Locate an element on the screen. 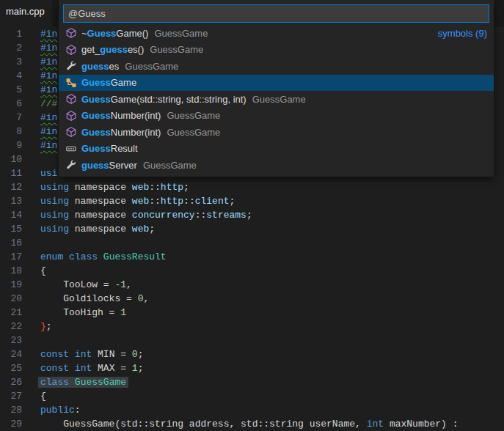 The width and height of the screenshot is (504, 431). symbol-result-row: GuessResult is located at coordinates (276, 150).